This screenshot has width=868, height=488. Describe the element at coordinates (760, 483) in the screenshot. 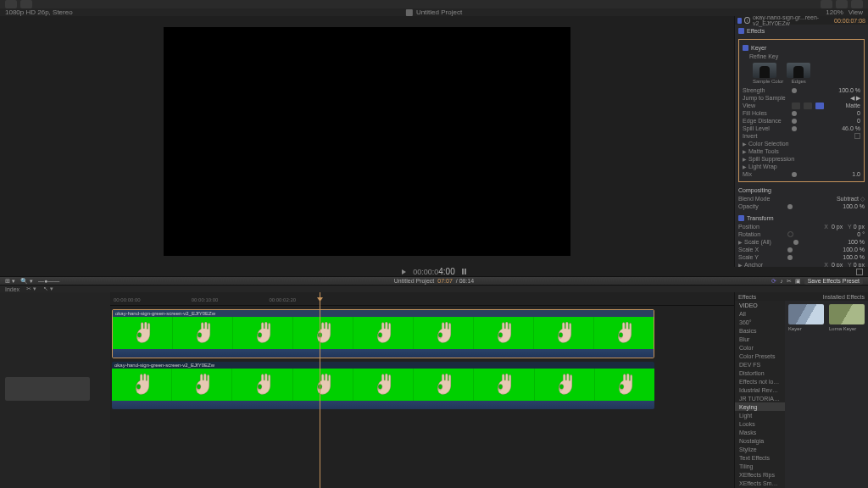

I see `effects-category-item: XEffects Smooth Glass Slid...` at that location.